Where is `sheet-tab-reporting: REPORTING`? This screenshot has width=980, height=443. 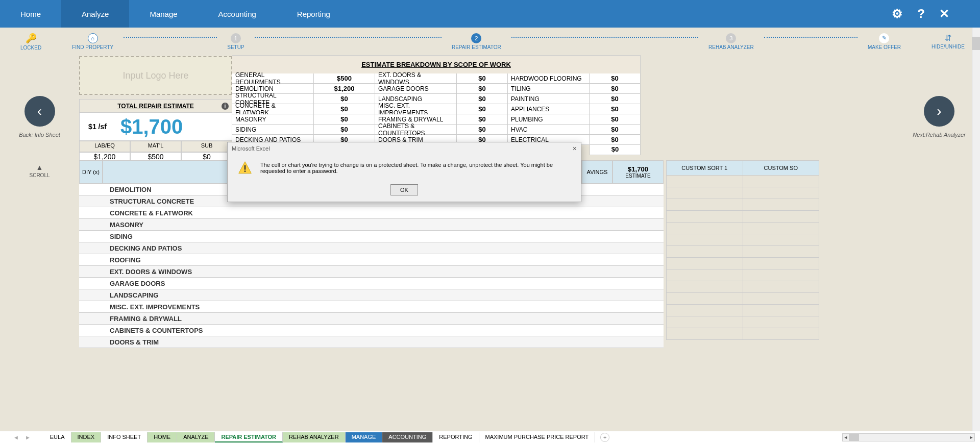
sheet-tab-reporting: REPORTING is located at coordinates (456, 437).